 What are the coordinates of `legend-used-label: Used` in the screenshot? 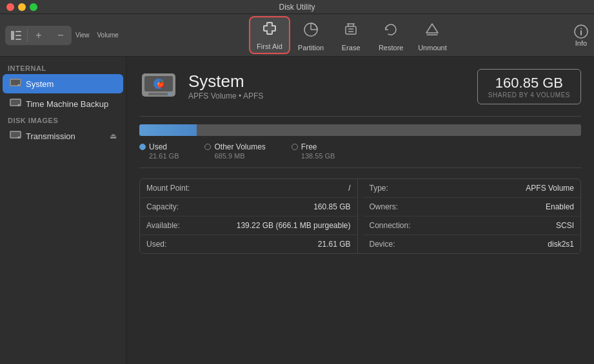 It's located at (158, 147).